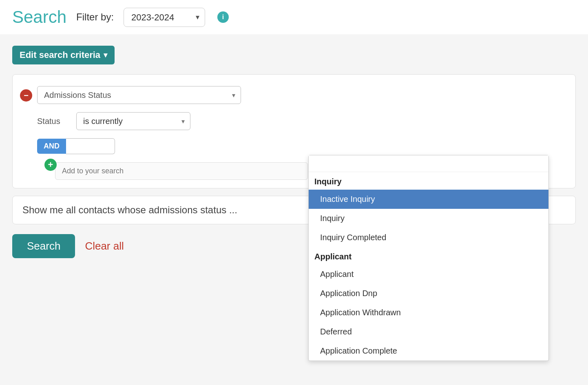  What do you see at coordinates (64, 55) in the screenshot?
I see `edit-criteria-button: Edit search criteria ▾` at bounding box center [64, 55].